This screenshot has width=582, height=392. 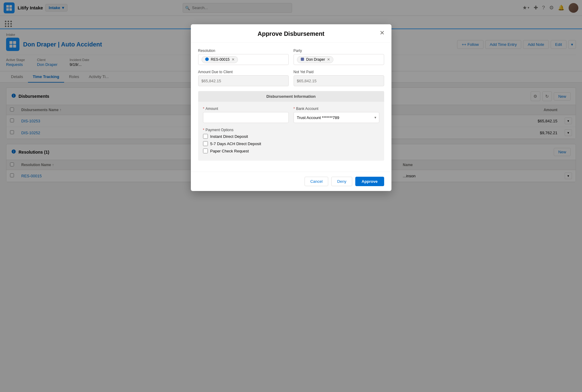 What do you see at coordinates (229, 137) in the screenshot?
I see `instant-deposit-label: Instant Direct Deposit` at bounding box center [229, 137].